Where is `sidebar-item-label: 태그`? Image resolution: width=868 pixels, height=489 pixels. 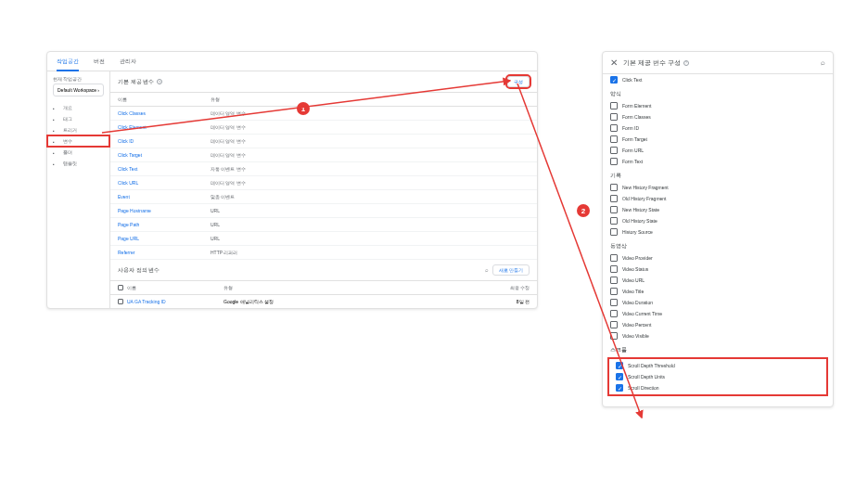
sidebar-item-label: 태그 is located at coordinates (68, 119).